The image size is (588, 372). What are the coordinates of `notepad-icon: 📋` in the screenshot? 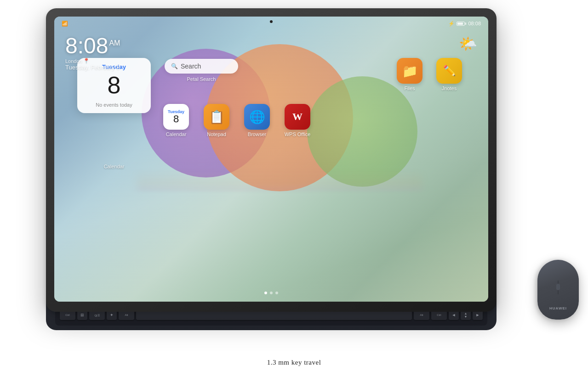 It's located at (217, 117).